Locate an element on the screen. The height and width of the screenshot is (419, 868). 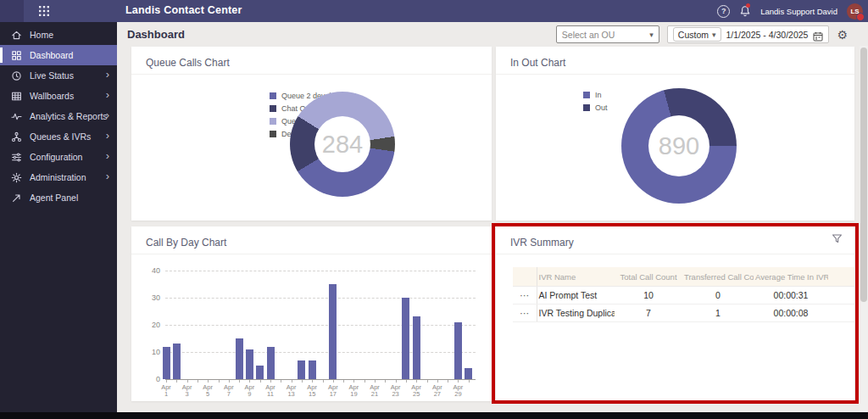
x-tick-label: Apr19 is located at coordinates (353, 391).